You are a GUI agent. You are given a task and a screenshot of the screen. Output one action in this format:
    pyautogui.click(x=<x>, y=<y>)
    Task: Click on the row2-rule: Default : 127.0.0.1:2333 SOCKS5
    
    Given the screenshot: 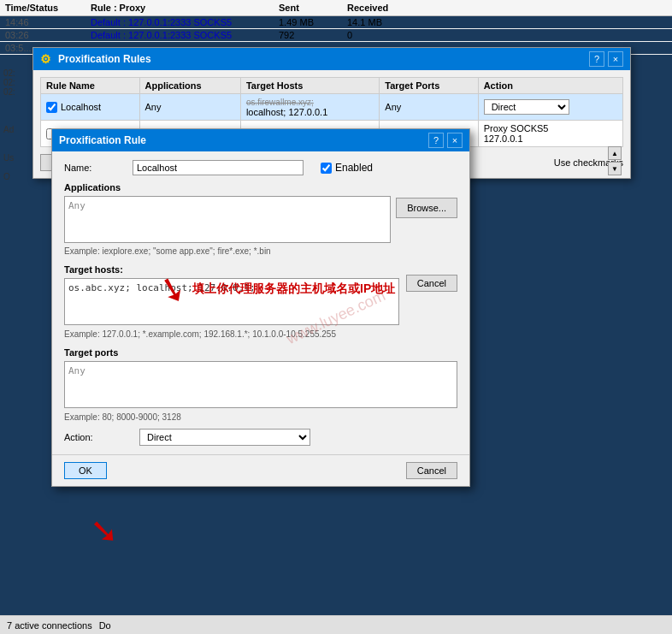 What is the action you would take?
    pyautogui.click(x=185, y=35)
    